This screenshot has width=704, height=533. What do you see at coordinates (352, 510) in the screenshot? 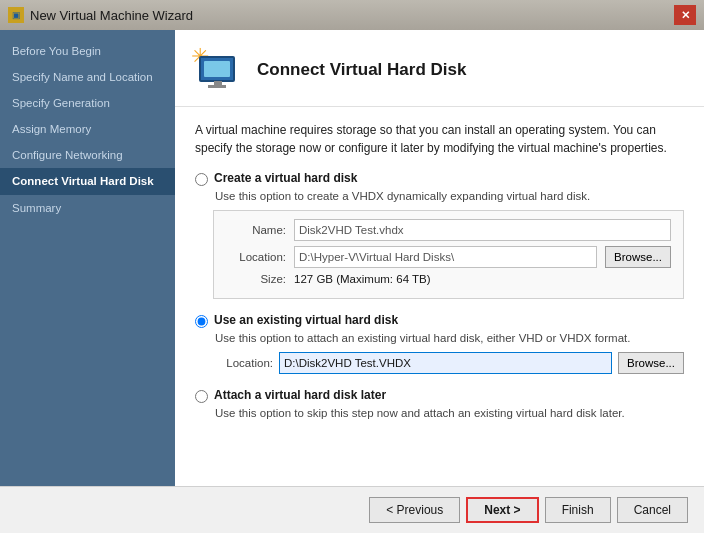
I see `footer: < Previous Next > Finish Cancel` at bounding box center [352, 510].